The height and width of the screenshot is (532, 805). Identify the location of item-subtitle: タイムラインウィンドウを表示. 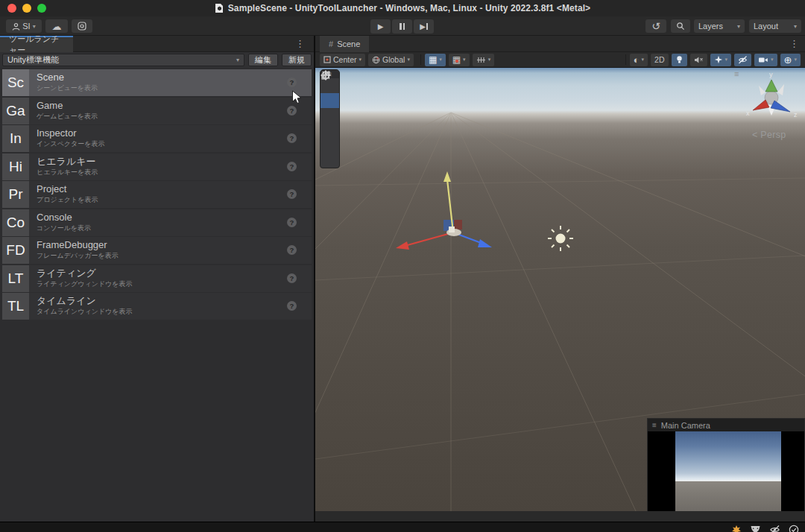
(174, 311).